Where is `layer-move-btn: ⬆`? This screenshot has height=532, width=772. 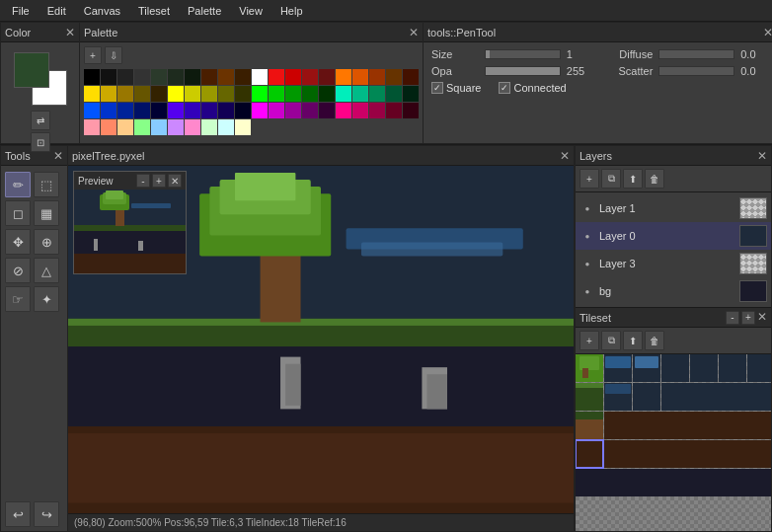
layer-move-btn: ⬆ is located at coordinates (633, 179).